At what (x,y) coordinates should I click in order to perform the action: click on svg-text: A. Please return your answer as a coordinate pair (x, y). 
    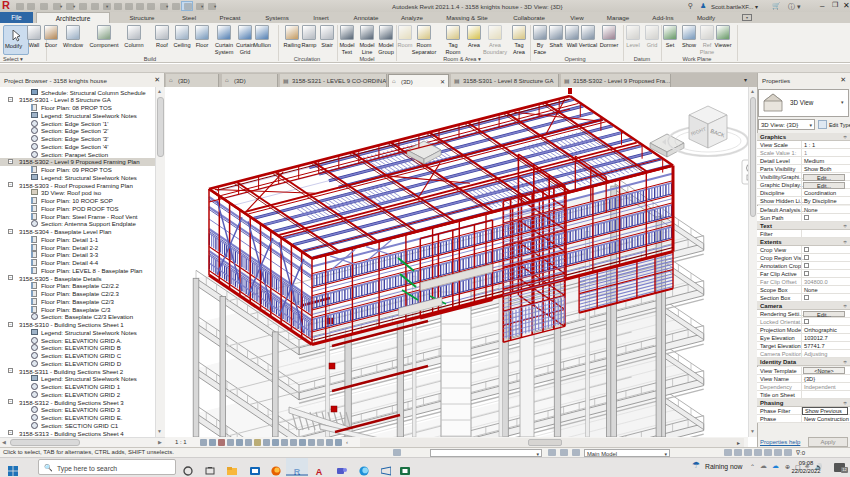
    Looking at the image, I should click on (320, 472).